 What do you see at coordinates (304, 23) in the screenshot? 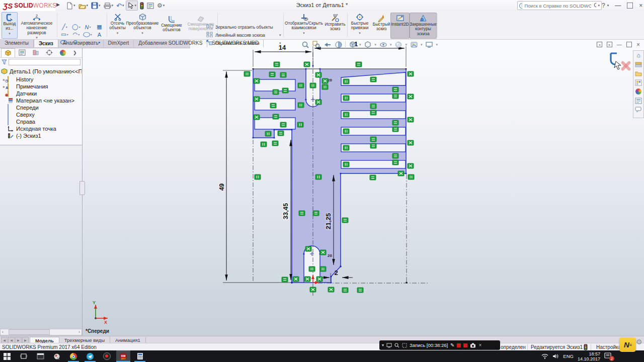
I see `display-relations-button: Отобразить/Скрыть взаимосвязи ▾` at bounding box center [304, 23].